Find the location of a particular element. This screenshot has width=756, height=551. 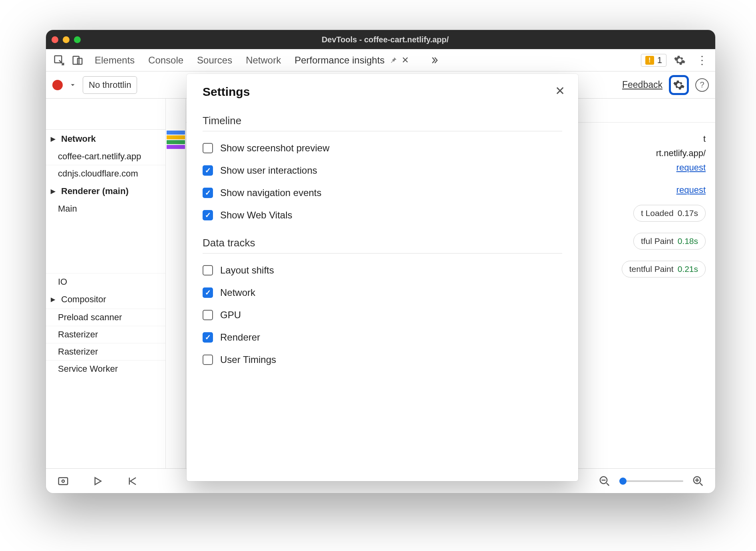

zoom-in-icon is located at coordinates (698, 481).